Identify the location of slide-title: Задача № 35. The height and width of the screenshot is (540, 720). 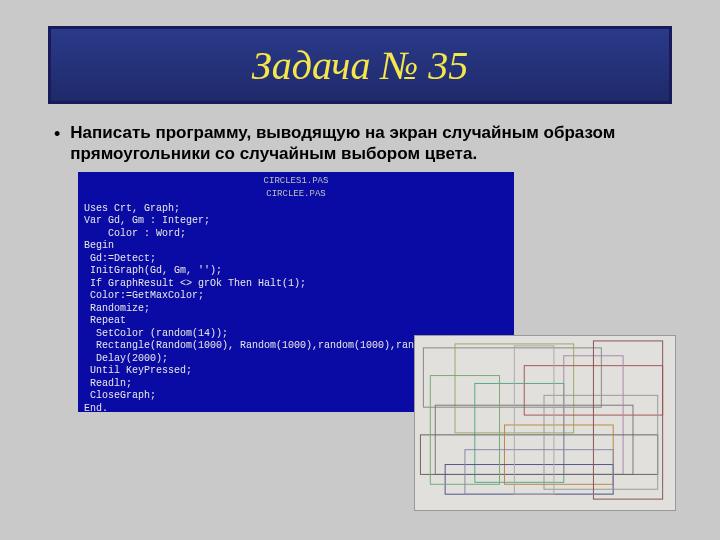
(360, 66).